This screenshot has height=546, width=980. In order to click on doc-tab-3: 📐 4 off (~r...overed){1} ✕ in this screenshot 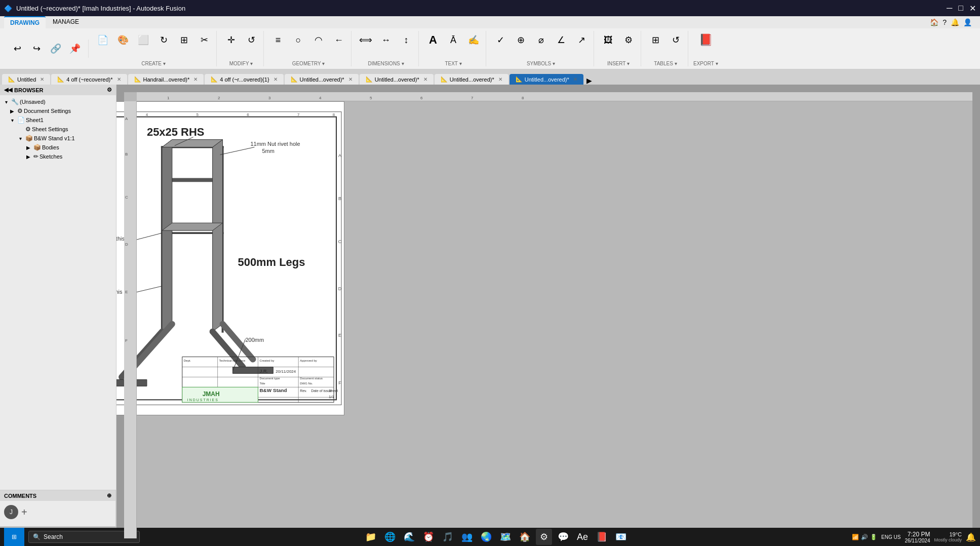, I will do `click(244, 79)`.